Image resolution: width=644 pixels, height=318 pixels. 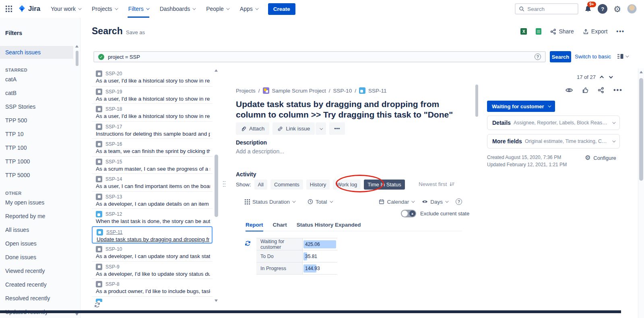 What do you see at coordinates (280, 225) in the screenshot?
I see `tab-chart: Chart` at bounding box center [280, 225].